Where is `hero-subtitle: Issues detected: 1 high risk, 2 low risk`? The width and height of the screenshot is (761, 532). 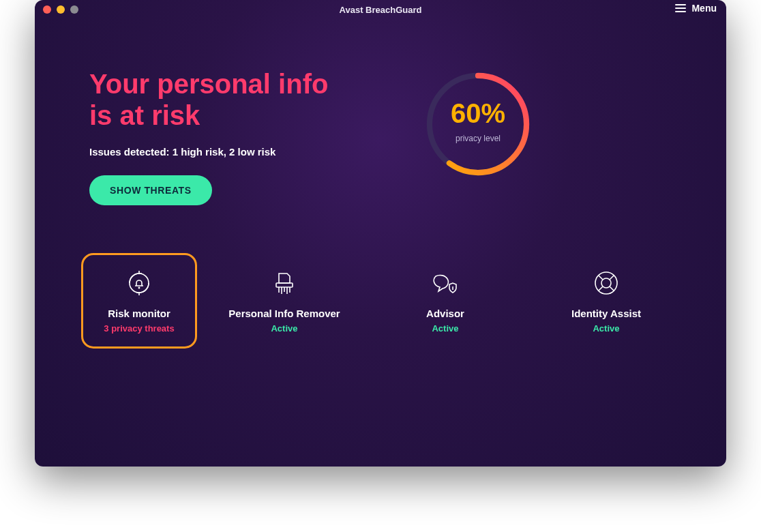 hero-subtitle: Issues detected: 1 high risk, 2 low risk is located at coordinates (233, 151).